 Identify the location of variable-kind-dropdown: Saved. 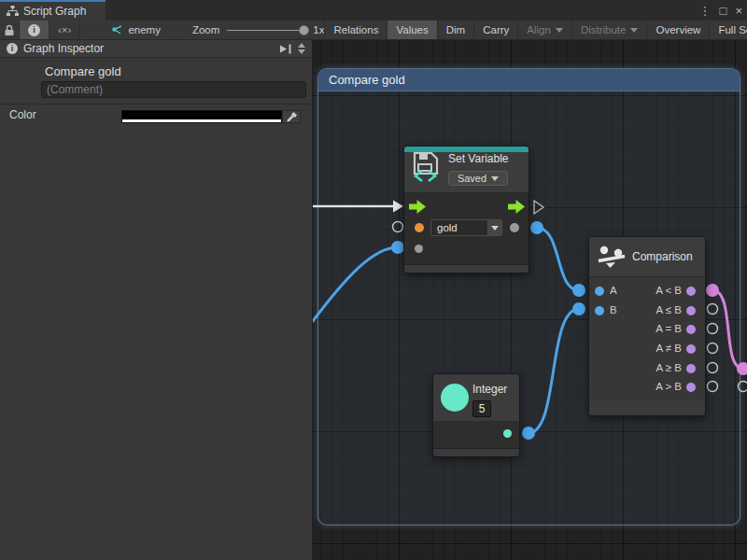
(478, 178).